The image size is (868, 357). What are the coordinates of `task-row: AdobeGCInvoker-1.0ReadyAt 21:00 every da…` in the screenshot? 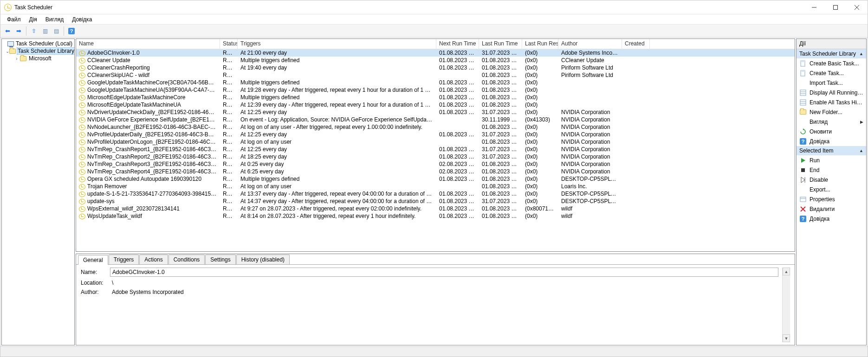 It's located at (435, 53).